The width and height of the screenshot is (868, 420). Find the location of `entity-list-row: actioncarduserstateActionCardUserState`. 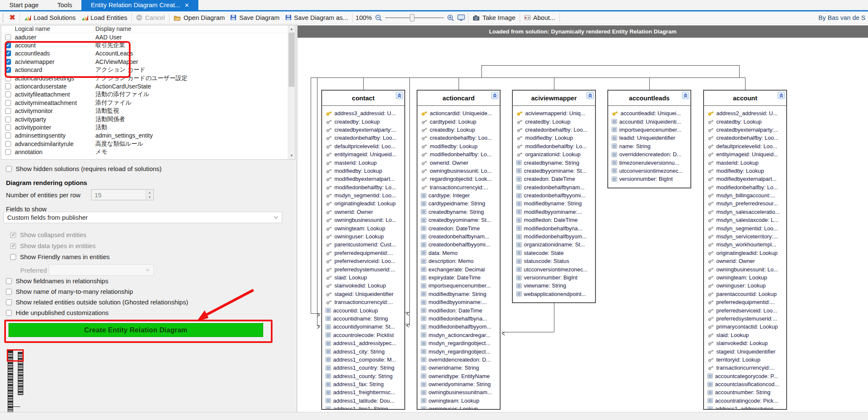

entity-list-row: actioncarduserstateActionCardUserState is located at coordinates (148, 86).